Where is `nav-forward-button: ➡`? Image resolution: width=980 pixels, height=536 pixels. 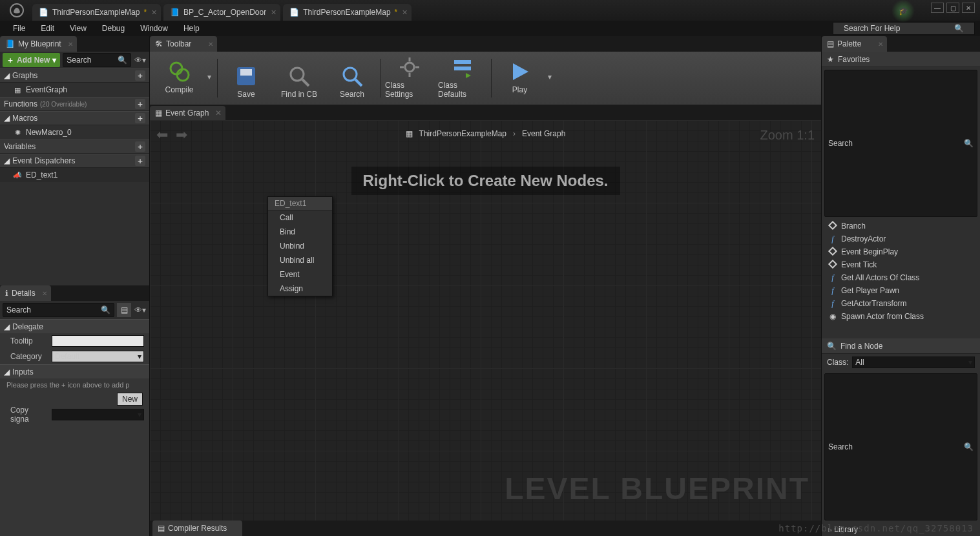 nav-forward-button: ➡ is located at coordinates (182, 135).